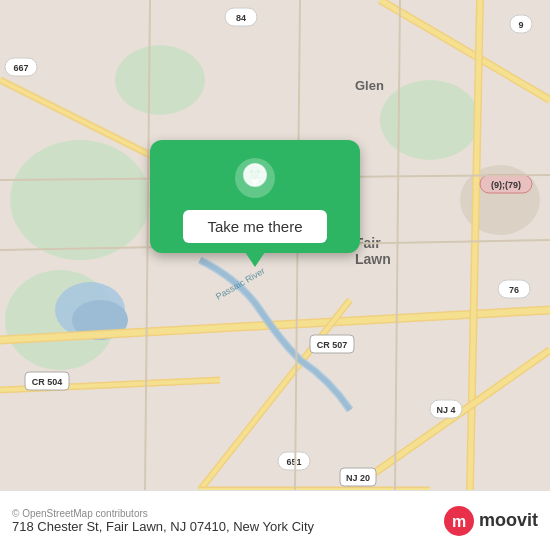 Image resolution: width=550 pixels, height=550 pixels. I want to click on map-pin-card: Take me there, so click(255, 196).